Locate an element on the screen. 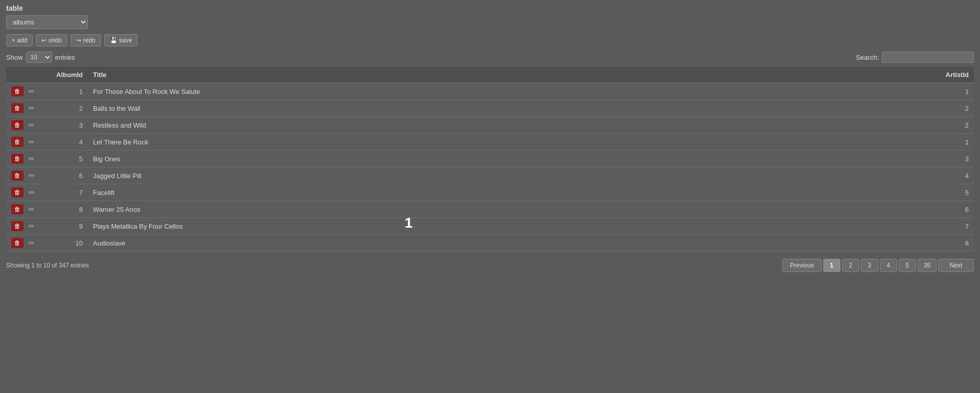  col-artistid: ArtistId is located at coordinates (953, 75).